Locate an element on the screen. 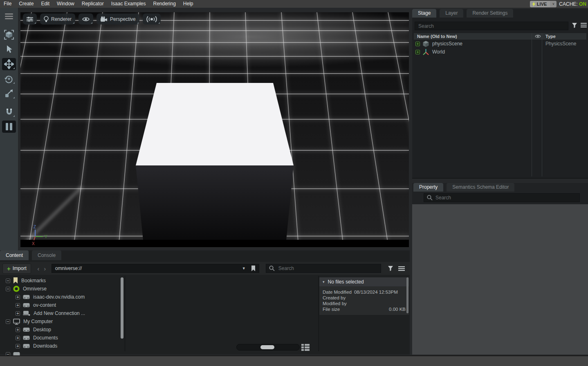  menu-isaac-examples: Isaac Examples is located at coordinates (128, 4).